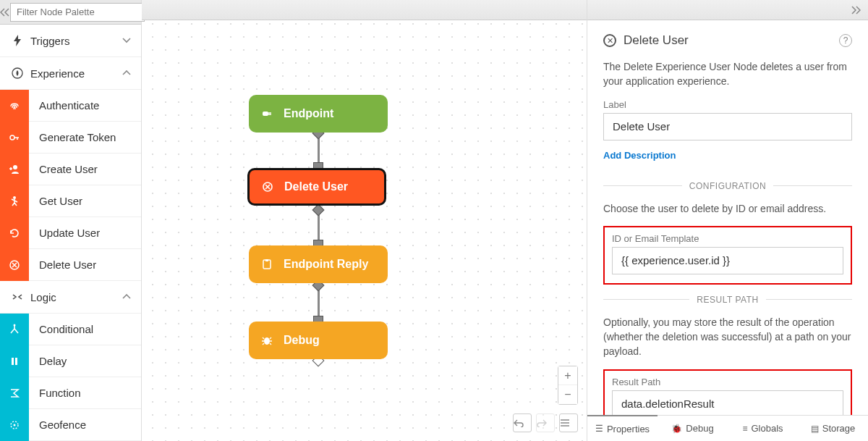 This screenshot has width=868, height=441. I want to click on category-logic: Logic, so click(71, 297).